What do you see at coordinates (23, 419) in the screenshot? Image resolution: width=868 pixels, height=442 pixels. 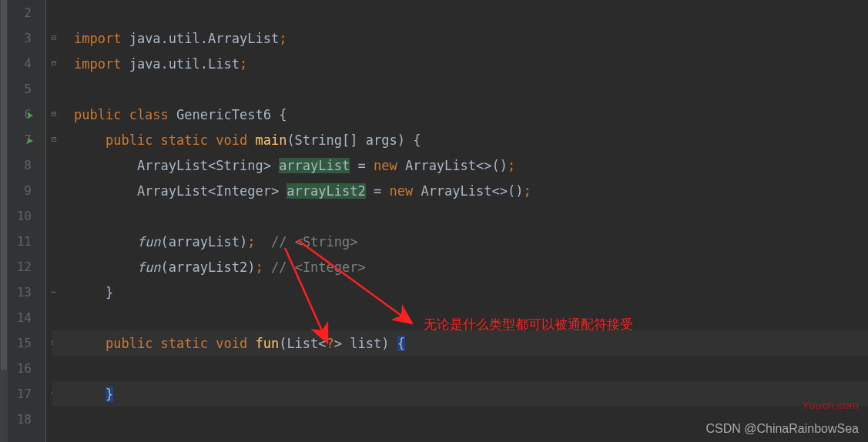 I see `gutter-row-18: 18` at bounding box center [23, 419].